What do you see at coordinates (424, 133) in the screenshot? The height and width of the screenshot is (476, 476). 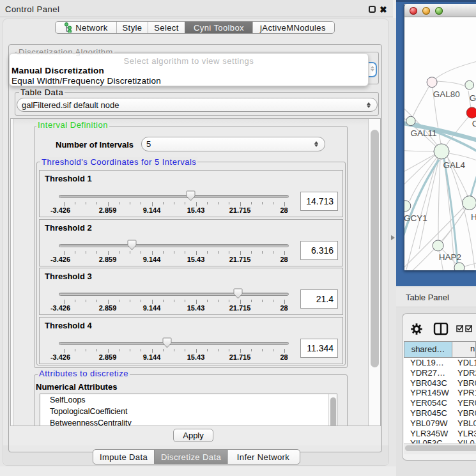 I see `svg-text: GAL11` at bounding box center [424, 133].